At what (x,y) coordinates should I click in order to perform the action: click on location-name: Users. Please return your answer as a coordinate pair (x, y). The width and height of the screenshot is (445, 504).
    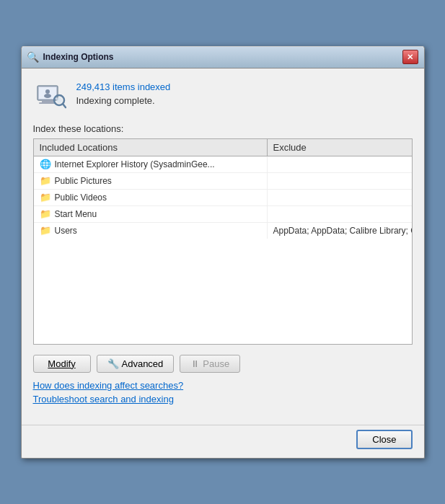
    Looking at the image, I should click on (66, 231).